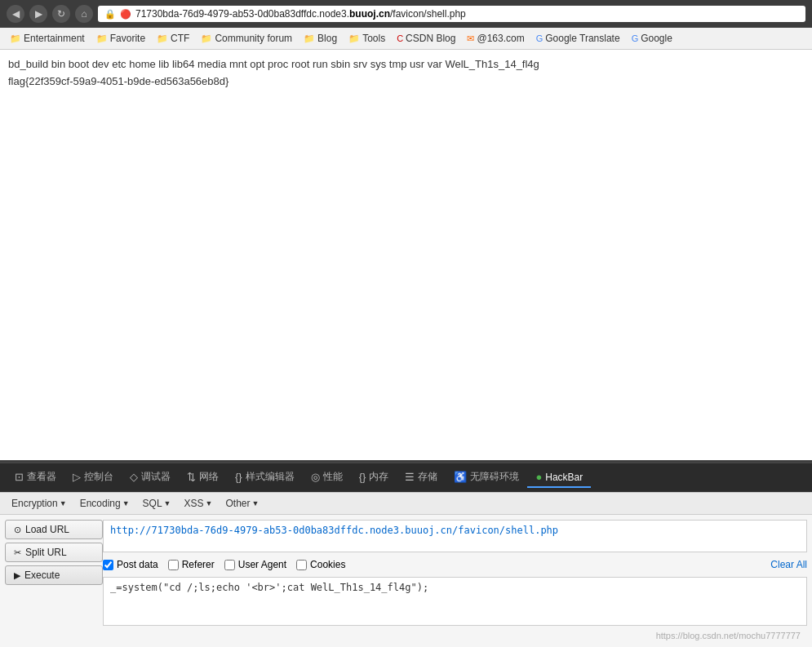 The width and height of the screenshot is (812, 647). I want to click on address-text: 71730bda-76d9-4979-ab53-0d0ba83dffdc.nod…, so click(467, 14).